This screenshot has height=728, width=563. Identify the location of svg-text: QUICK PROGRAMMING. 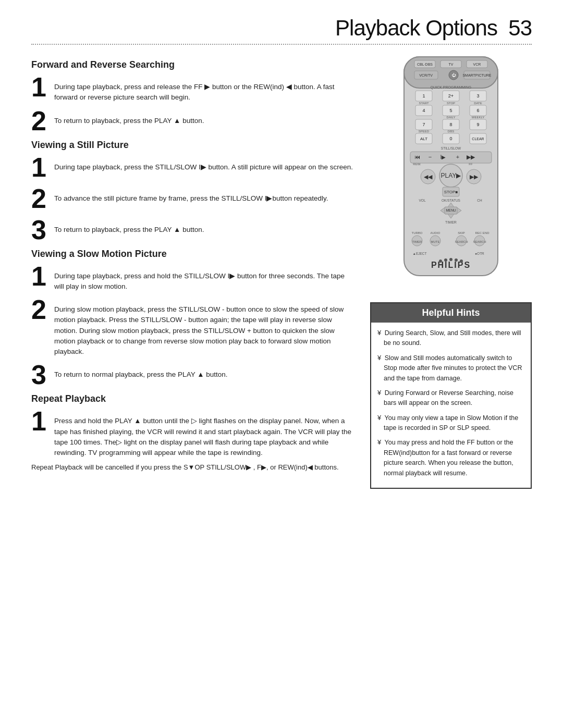
(451, 88).